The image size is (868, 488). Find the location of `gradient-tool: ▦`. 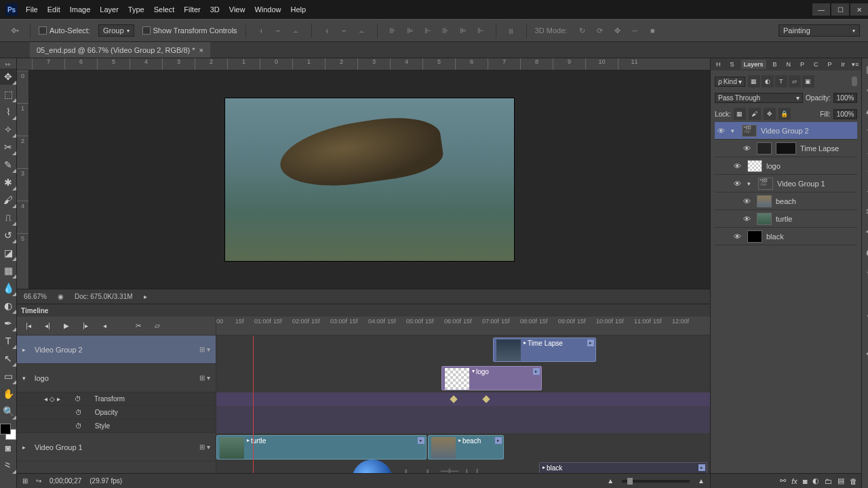

gradient-tool: ▦ is located at coordinates (8, 270).